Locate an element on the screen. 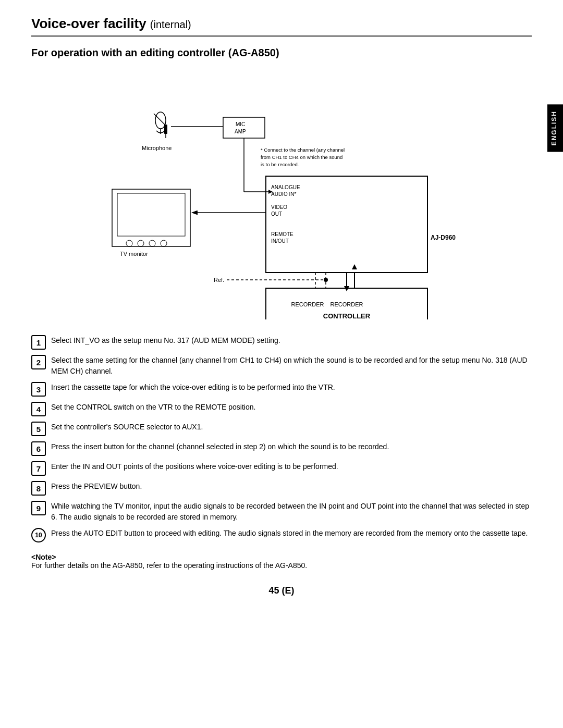  video-out-label1: VIDEO is located at coordinates (279, 207).